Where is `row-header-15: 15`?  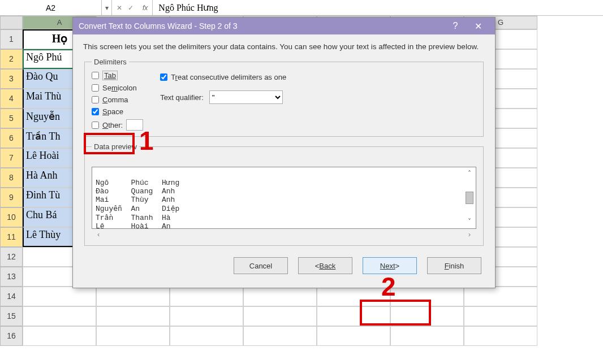
row-header-15: 15 is located at coordinates (11, 317).